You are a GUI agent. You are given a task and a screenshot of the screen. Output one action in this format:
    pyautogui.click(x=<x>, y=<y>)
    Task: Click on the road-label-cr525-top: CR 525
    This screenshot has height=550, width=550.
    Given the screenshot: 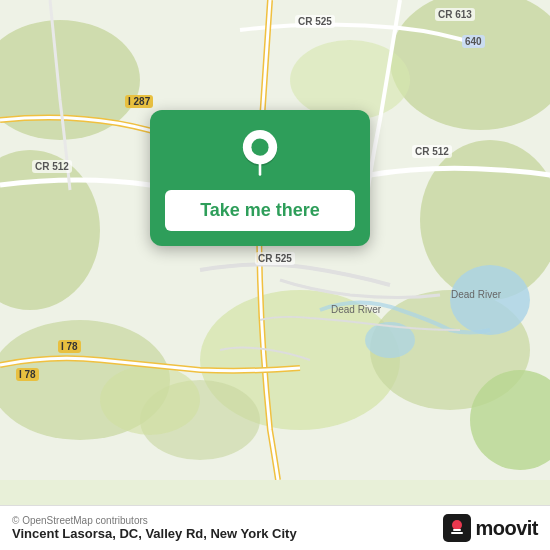 What is the action you would take?
    pyautogui.click(x=315, y=22)
    